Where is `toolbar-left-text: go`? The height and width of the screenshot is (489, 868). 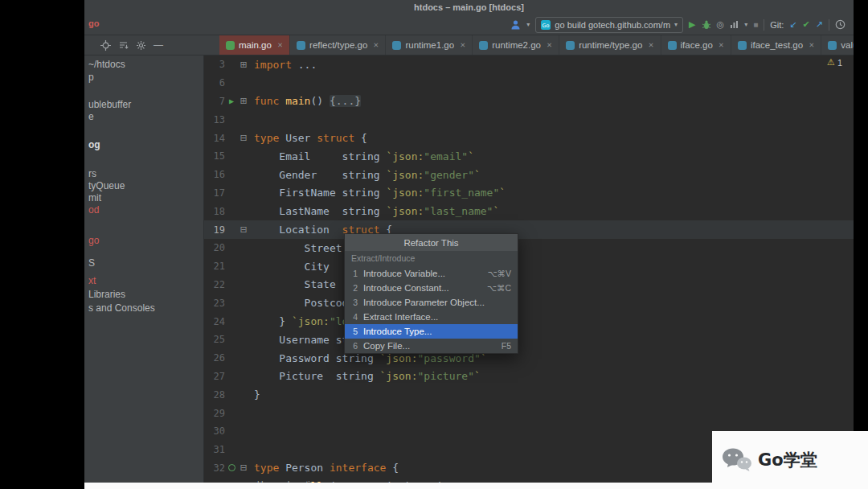 toolbar-left-text: go is located at coordinates (93, 23).